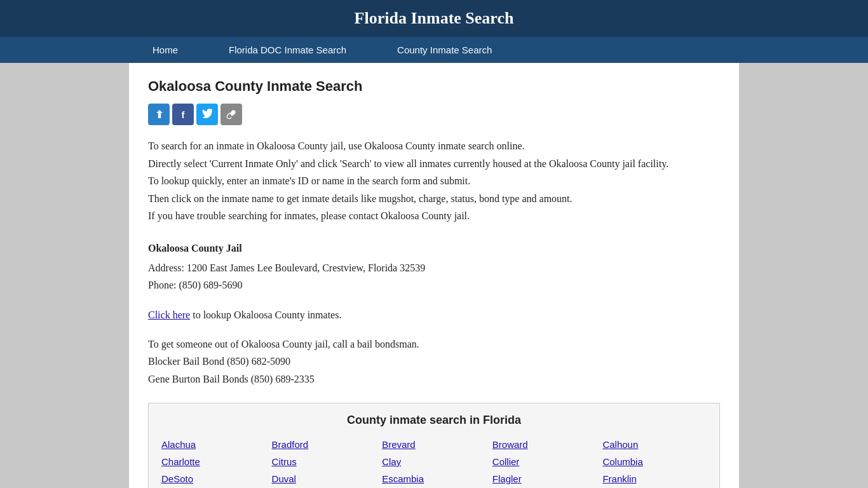  What do you see at coordinates (434, 114) in the screenshot?
I see `social-share-bar: ⬆ f` at bounding box center [434, 114].